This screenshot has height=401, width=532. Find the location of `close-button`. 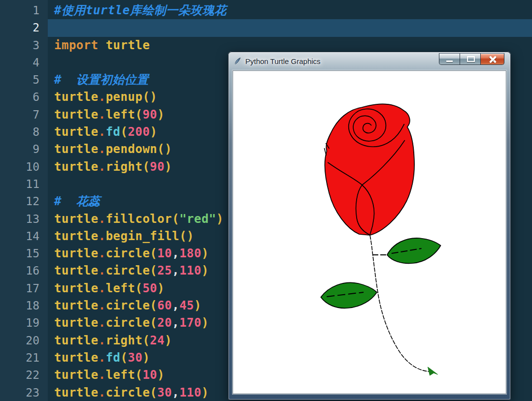

close-button is located at coordinates (493, 59).